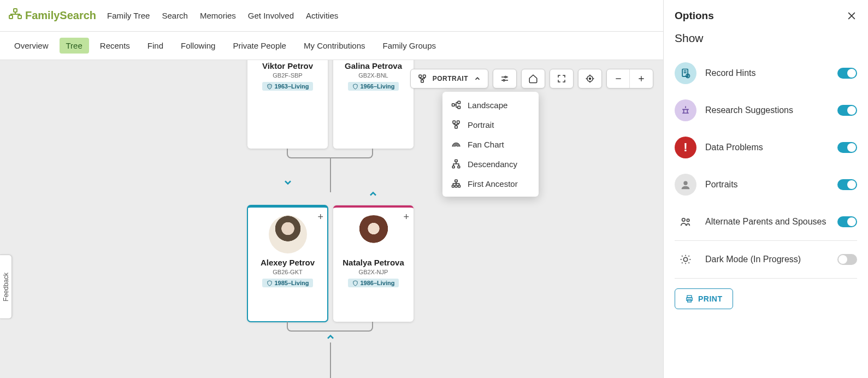 Image resolution: width=868 pixels, height=378 pixels. Describe the element at coordinates (686, 185) in the screenshot. I see `portraits-icon` at that location.